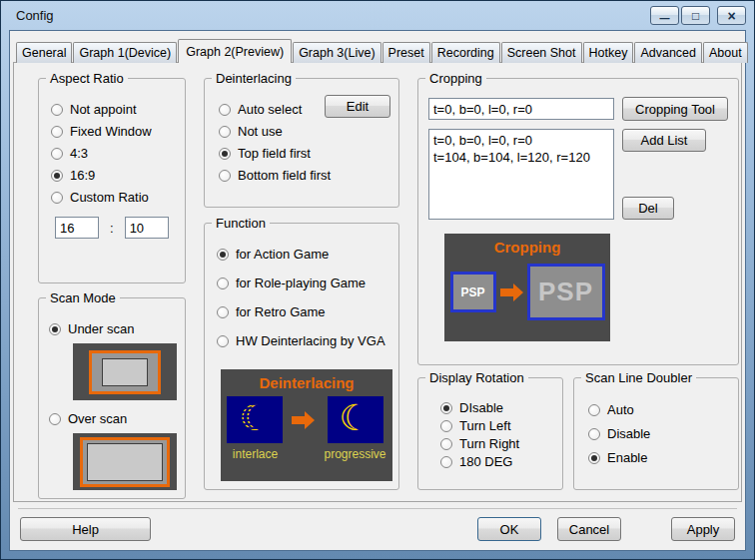 Image resolution: width=755 pixels, height=560 pixels. What do you see at coordinates (509, 529) in the screenshot?
I see `ok-button: OK` at bounding box center [509, 529].